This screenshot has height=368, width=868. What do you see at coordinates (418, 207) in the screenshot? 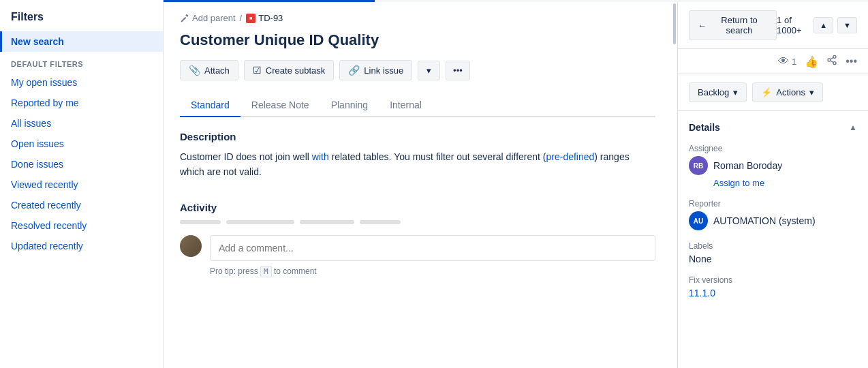
I see `activity-heading: Activity` at bounding box center [418, 207].